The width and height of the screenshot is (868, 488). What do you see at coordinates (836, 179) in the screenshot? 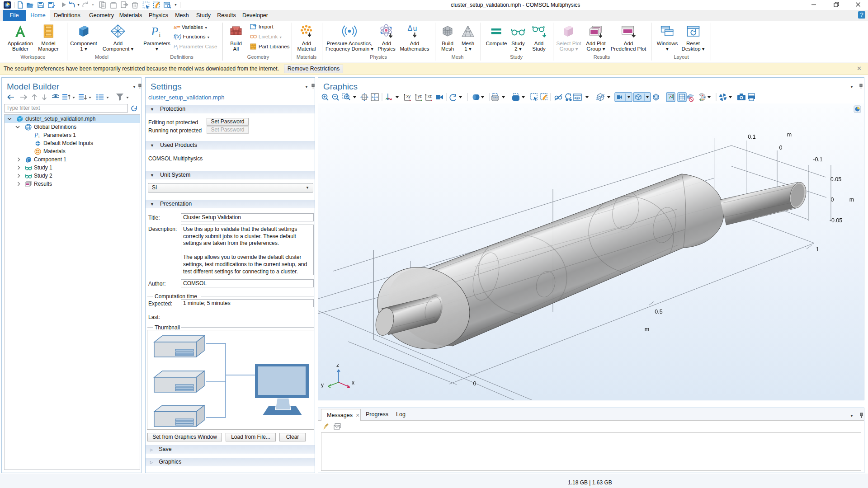
I see `svg-text: 0.05` at bounding box center [836, 179].